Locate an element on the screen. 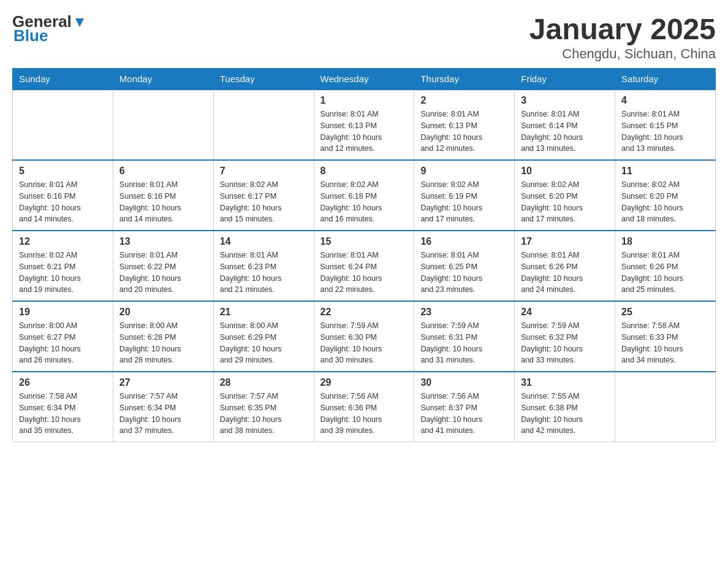 The height and width of the screenshot is (563, 728). day-cell: 7Sunrise: 8:02 AM Sunset: 6:17 PM Daylig… is located at coordinates (264, 195).